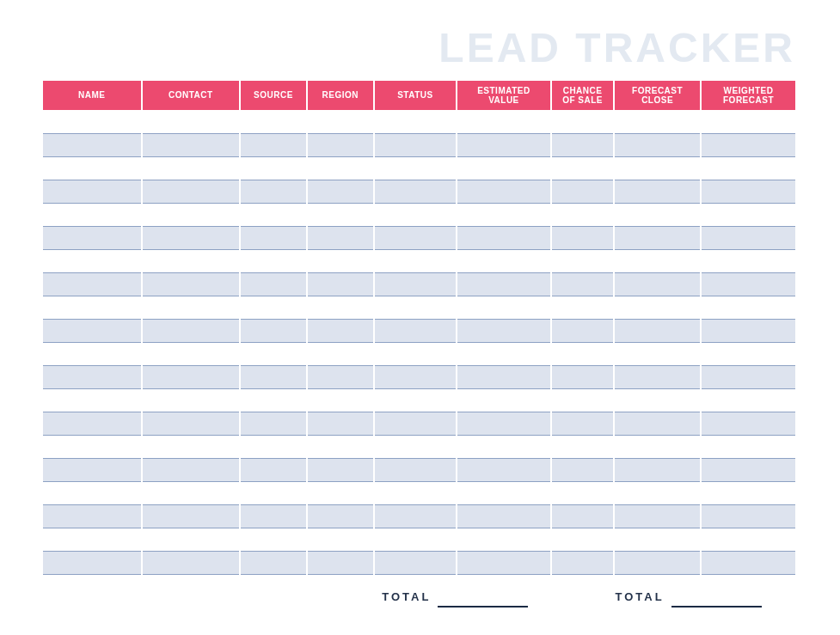  Describe the element at coordinates (420, 95) in the screenshot. I see `table-header-row: NAME CONTACT SOURCE REGION STATUS ESTIMA…` at that location.